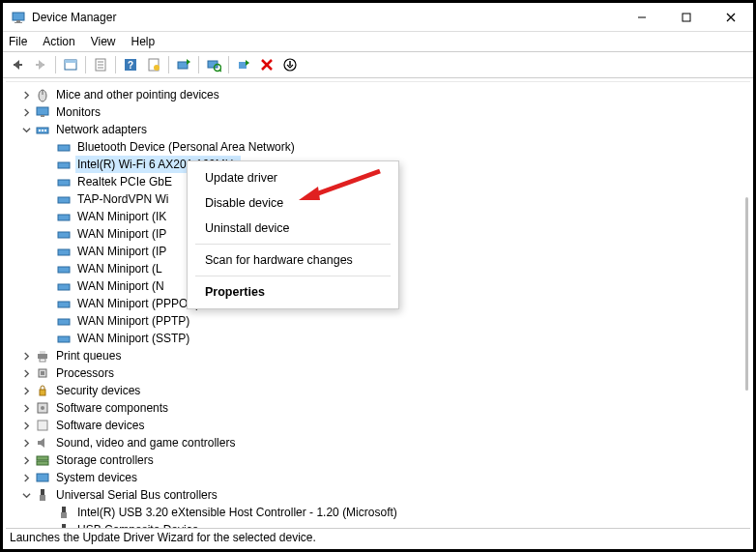  I want to click on forward-button, so click(41, 65).